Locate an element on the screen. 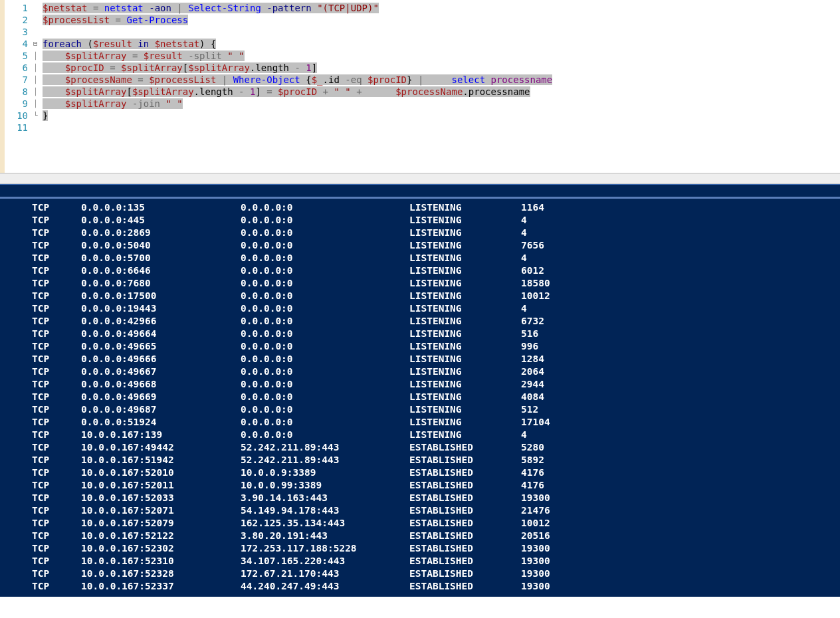 The width and height of the screenshot is (840, 618). netstat-row: TCP10.0.0.167:4944252.242.211.89:443ESTA… is located at coordinates (420, 448).